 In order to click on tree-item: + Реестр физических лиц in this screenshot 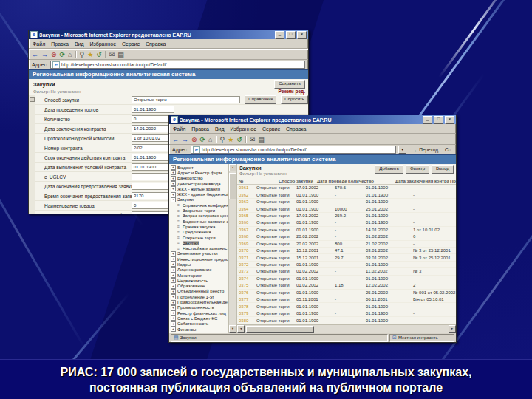, I will do `click(199, 313)`.